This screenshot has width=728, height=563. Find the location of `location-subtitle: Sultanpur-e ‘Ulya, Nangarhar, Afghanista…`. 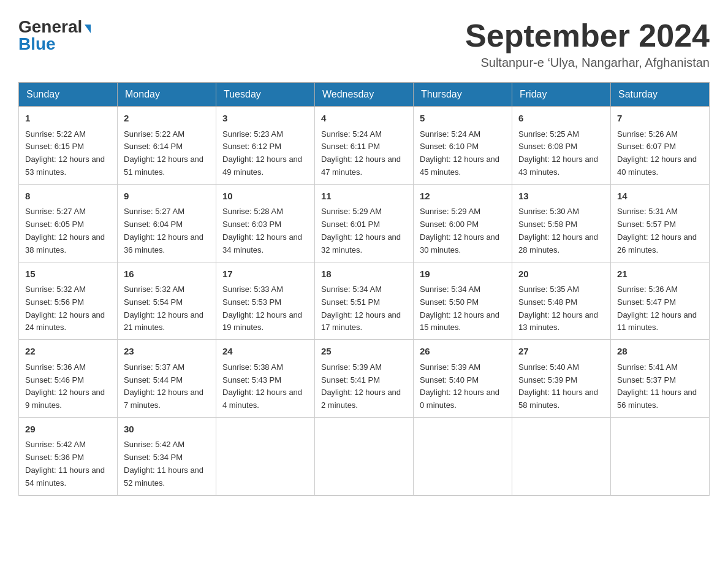

location-subtitle: Sultanpur-e ‘Ulya, Nangarhar, Afghanista… is located at coordinates (587, 63).